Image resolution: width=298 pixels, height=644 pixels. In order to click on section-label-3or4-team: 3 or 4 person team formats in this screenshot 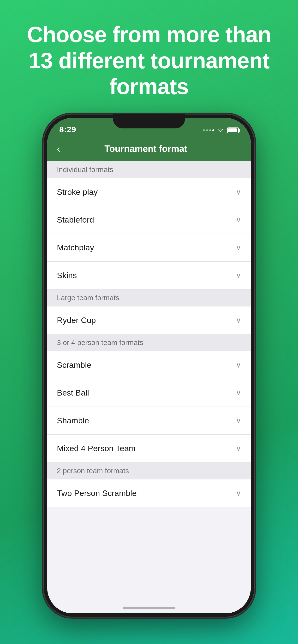, I will do `click(100, 342)`.